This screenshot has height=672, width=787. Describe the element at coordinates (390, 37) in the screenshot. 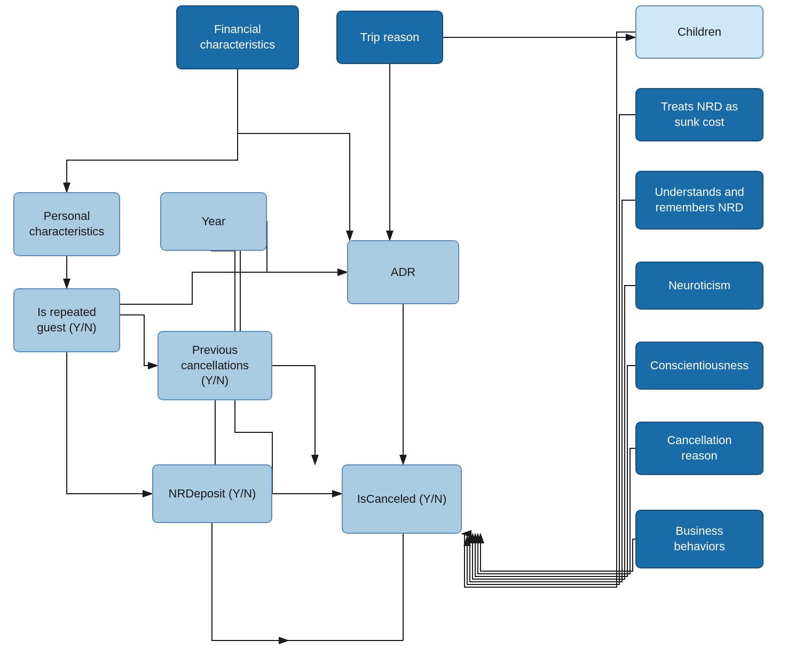

I see `node-trip_reason: Trip reason` at that location.